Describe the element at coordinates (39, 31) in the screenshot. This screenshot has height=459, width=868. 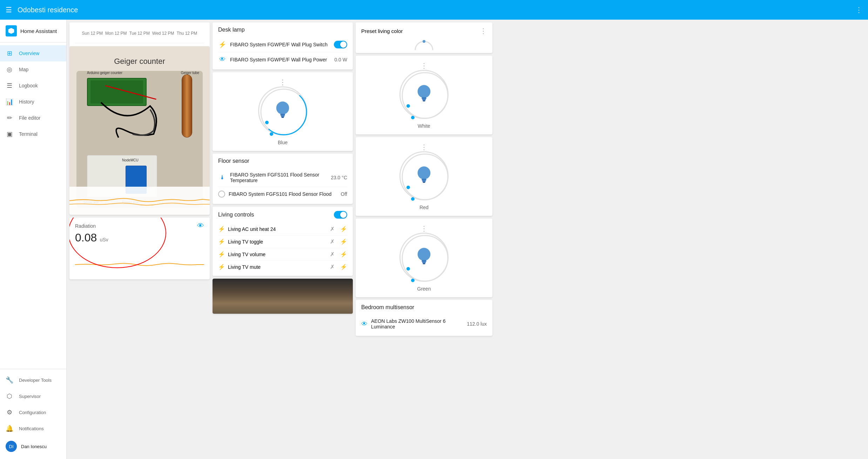
I see `app-title: Home Assistant` at that location.